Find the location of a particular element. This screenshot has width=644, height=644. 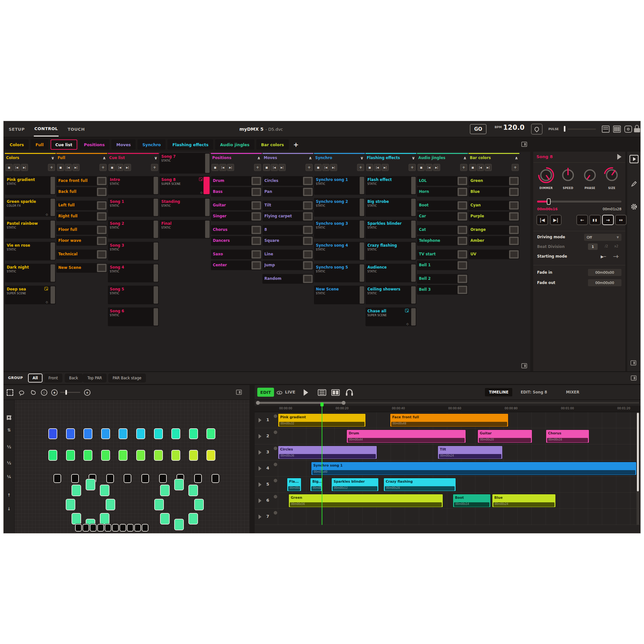

stage-canvas: ⇅ ½ ½ ¼ ↑ ↓ is located at coordinates (127, 467).